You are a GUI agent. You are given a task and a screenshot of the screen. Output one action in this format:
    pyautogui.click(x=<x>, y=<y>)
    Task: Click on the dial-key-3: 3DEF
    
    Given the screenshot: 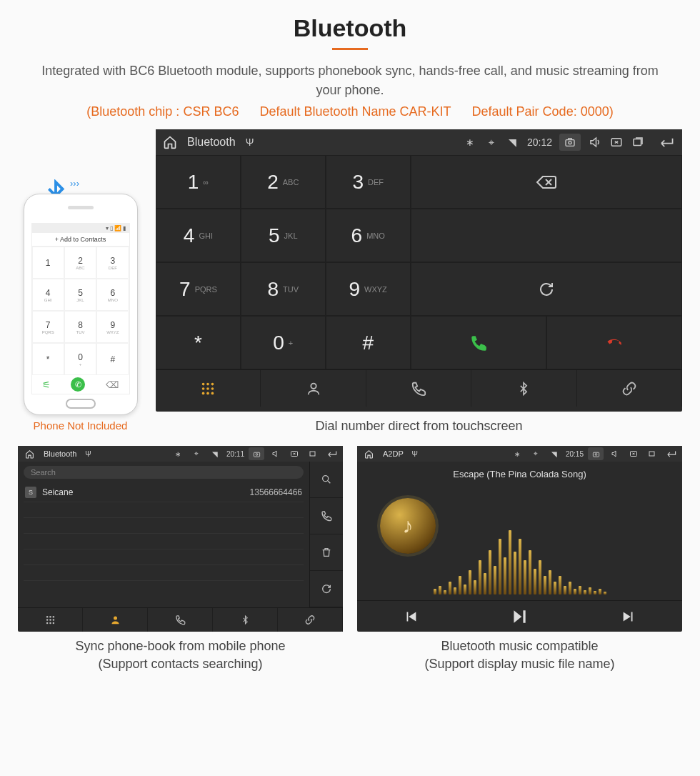 What is the action you would take?
    pyautogui.click(x=369, y=181)
    